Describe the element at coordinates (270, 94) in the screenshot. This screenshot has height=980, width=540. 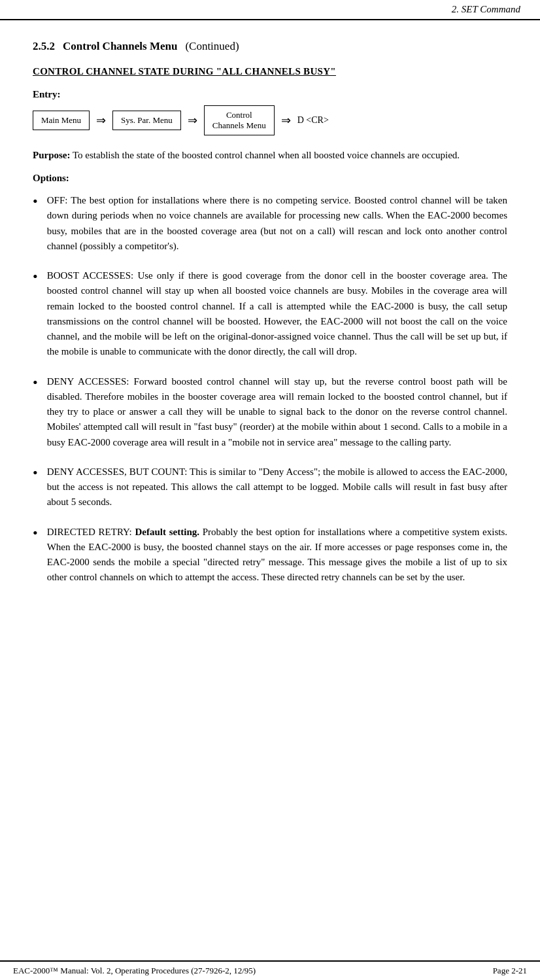
I see `entry-label: Entry:` at that location.